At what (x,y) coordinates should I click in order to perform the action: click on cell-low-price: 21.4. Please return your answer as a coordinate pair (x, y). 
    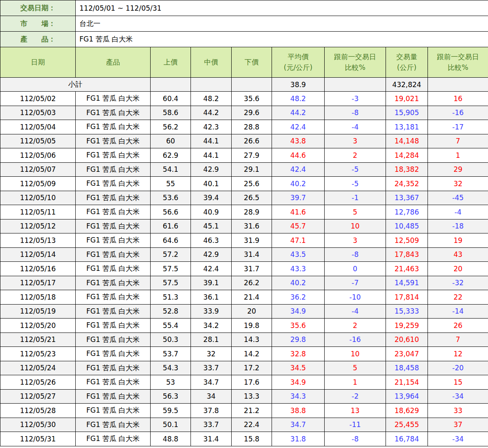
    Looking at the image, I should click on (252, 298).